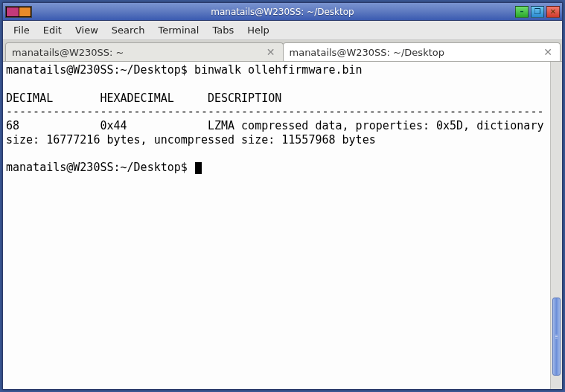 The width and height of the screenshot is (565, 392). Describe the element at coordinates (556, 225) in the screenshot. I see `scrollbar` at that location.